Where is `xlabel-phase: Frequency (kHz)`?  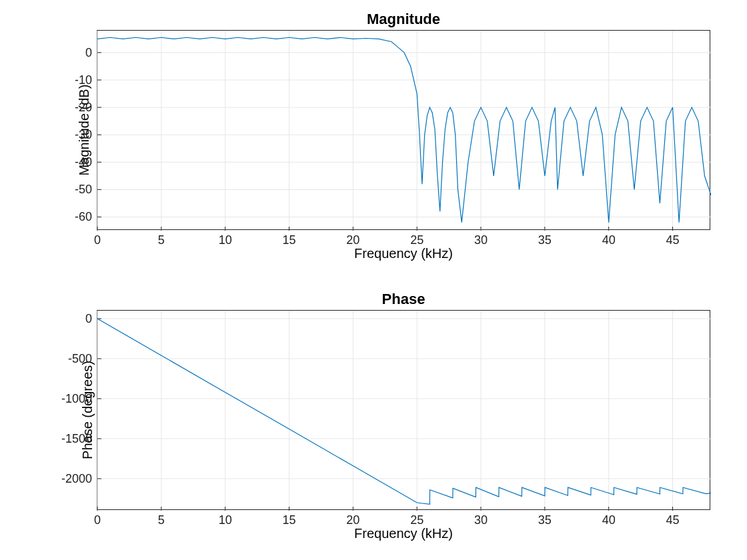
xlabel-phase: Frequency (kHz) is located at coordinates (404, 533).